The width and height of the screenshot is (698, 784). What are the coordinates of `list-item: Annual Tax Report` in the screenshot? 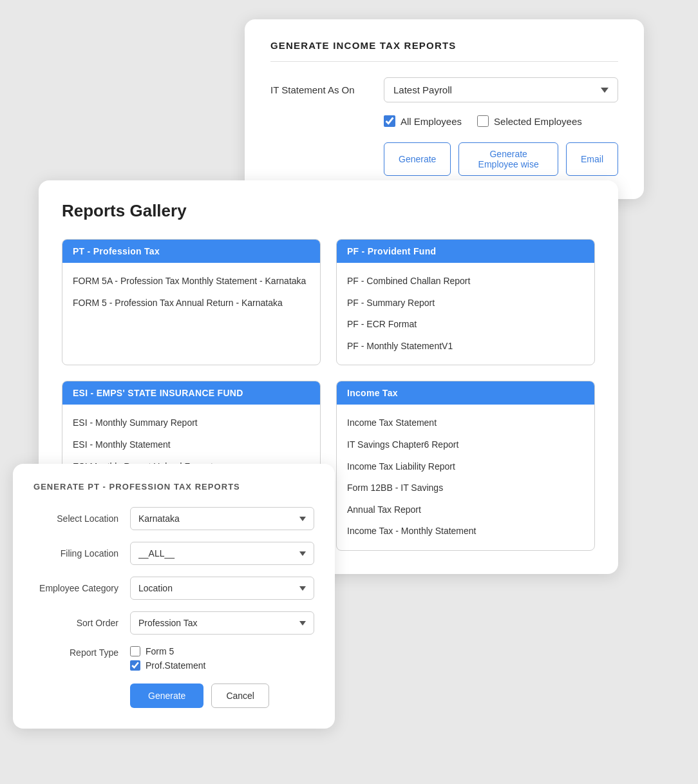 It's located at (466, 510).